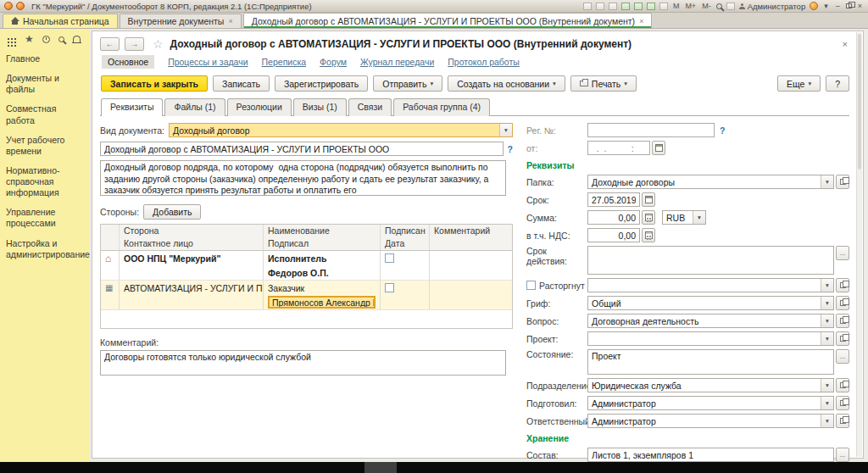 Image resolution: width=868 pixels, height=473 pixels. What do you see at coordinates (20, 6) in the screenshot?
I see `service-menu-icon` at bounding box center [20, 6].